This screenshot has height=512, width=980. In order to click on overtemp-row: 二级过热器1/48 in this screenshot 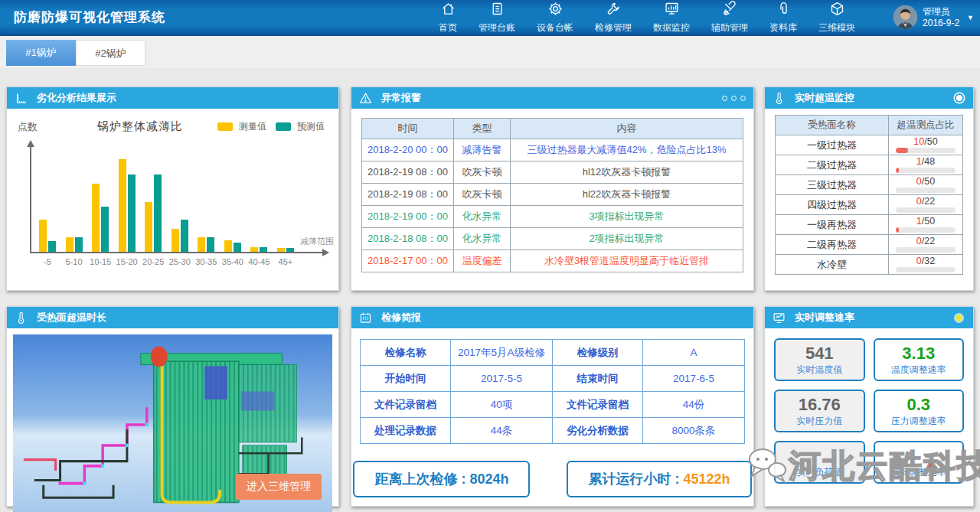, I will do `click(870, 165)`.